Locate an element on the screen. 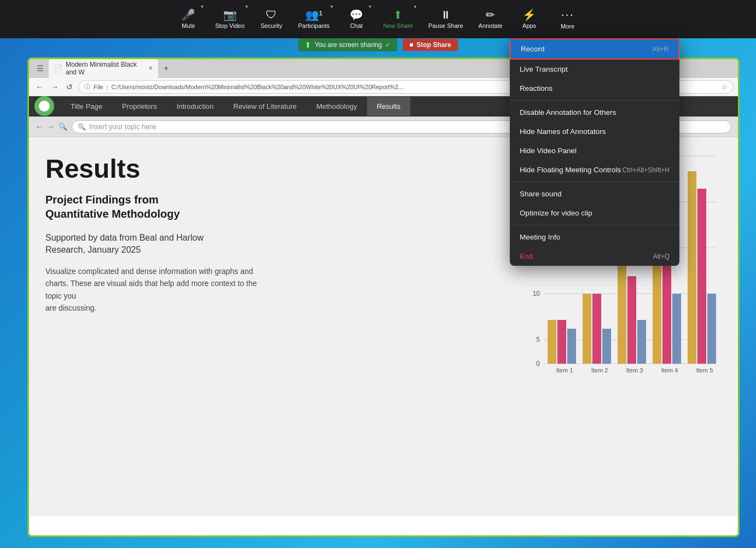 Image resolution: width=756 pixels, height=548 pixels. search-icon: 🔍 is located at coordinates (82, 127).